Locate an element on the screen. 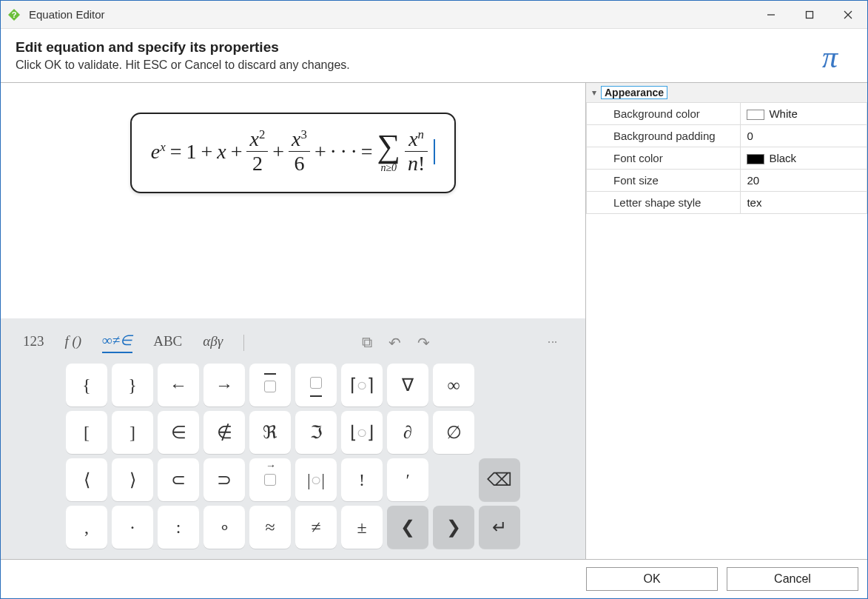  property-row: Background colorWhite is located at coordinates (727, 114).